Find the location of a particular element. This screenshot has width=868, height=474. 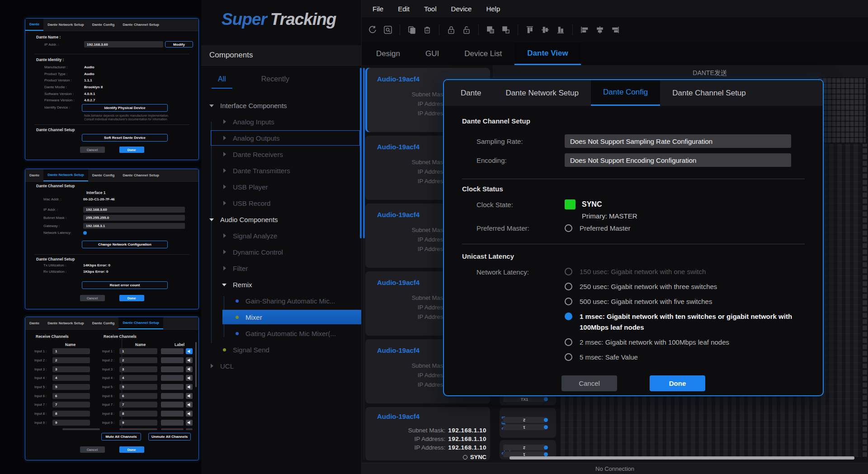

refresh-icon is located at coordinates (373, 30).